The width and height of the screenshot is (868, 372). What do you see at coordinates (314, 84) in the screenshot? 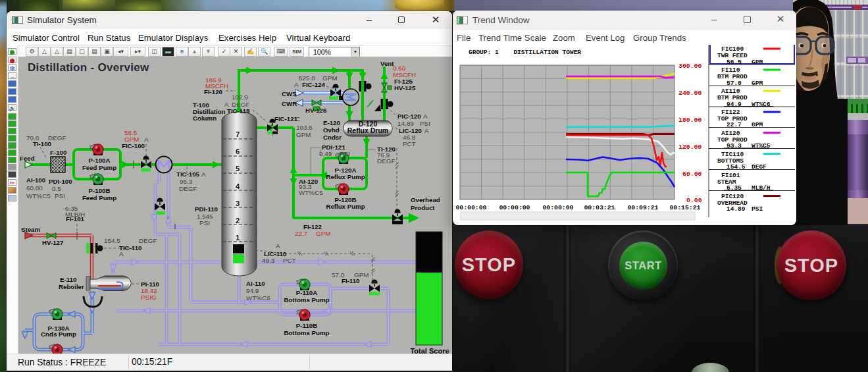
I see `svg-text: FIC-124` at bounding box center [314, 84].